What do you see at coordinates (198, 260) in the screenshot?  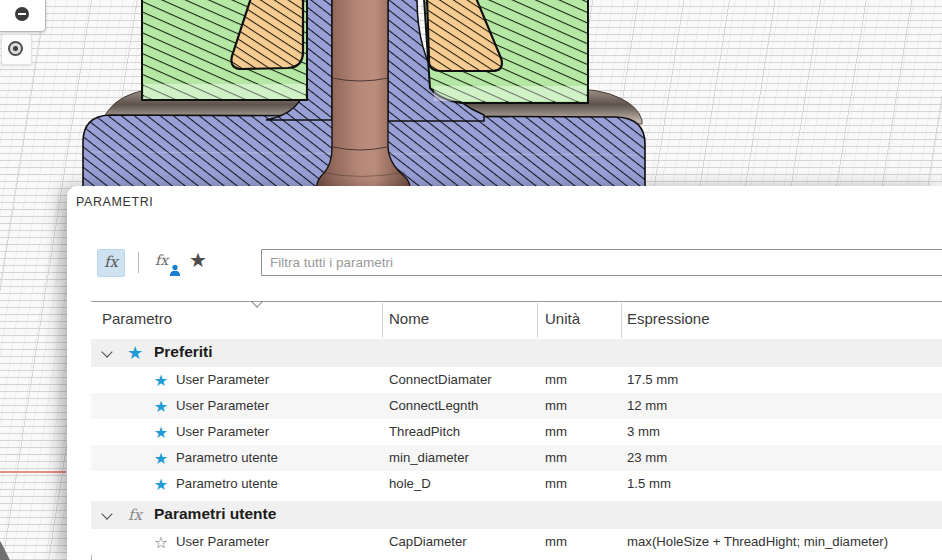 I see `favorites-filter-button: ★` at bounding box center [198, 260].